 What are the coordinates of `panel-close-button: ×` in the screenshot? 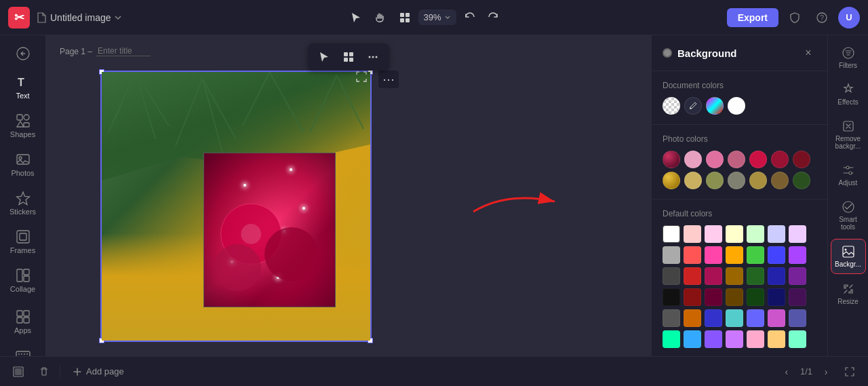 It's located at (808, 53).